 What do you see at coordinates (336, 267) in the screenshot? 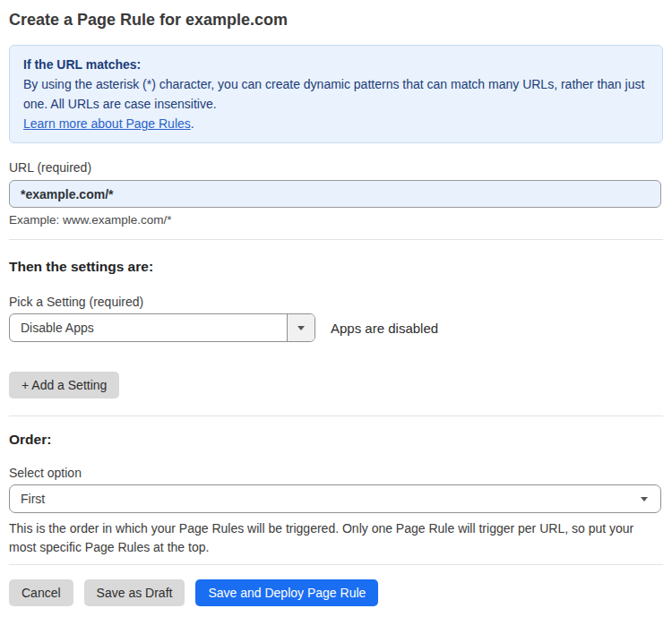
I see `settings-heading: Then the settings are:` at bounding box center [336, 267].